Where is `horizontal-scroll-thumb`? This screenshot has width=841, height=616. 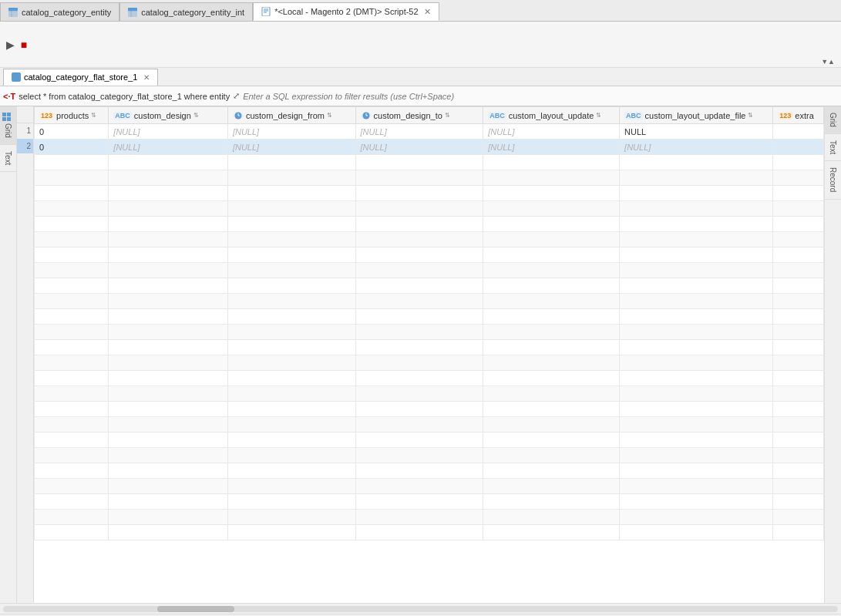 horizontal-scroll-thumb is located at coordinates (196, 609).